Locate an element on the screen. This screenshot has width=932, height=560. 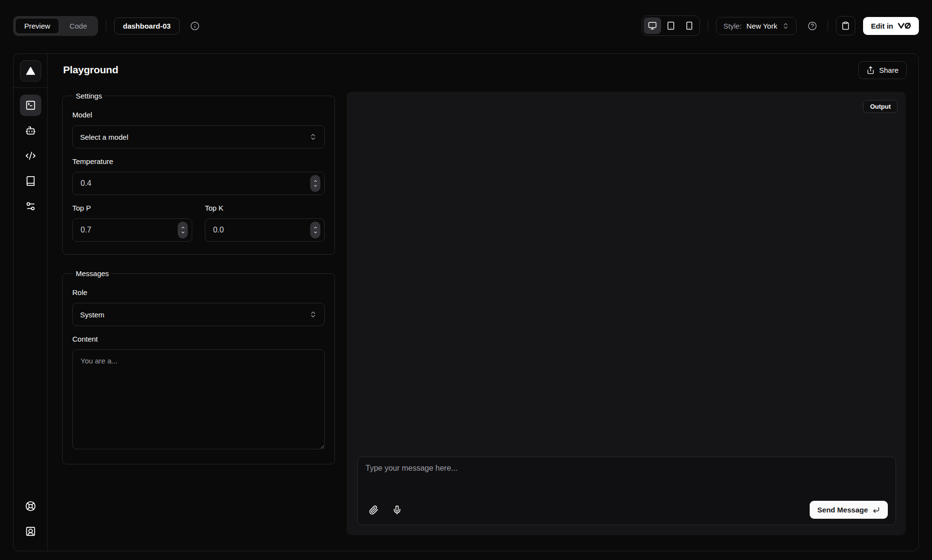
style-select-label: Style: is located at coordinates (732, 26).